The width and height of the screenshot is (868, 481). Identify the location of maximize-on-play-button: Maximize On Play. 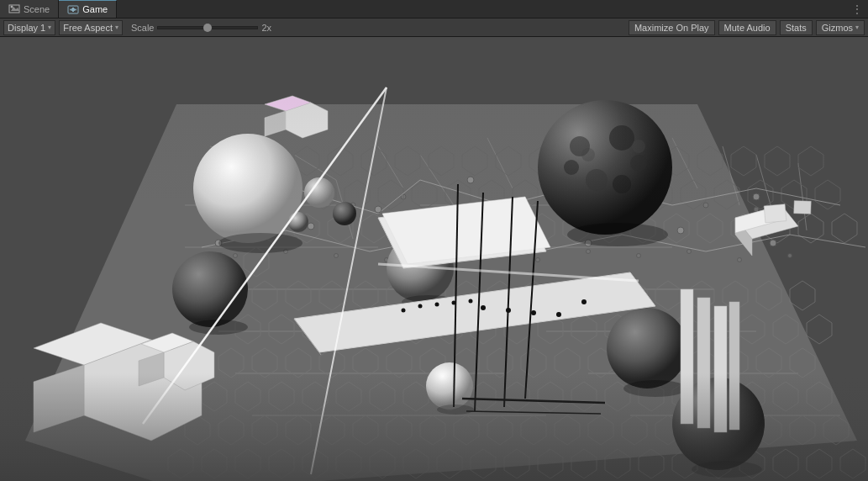
(672, 28).